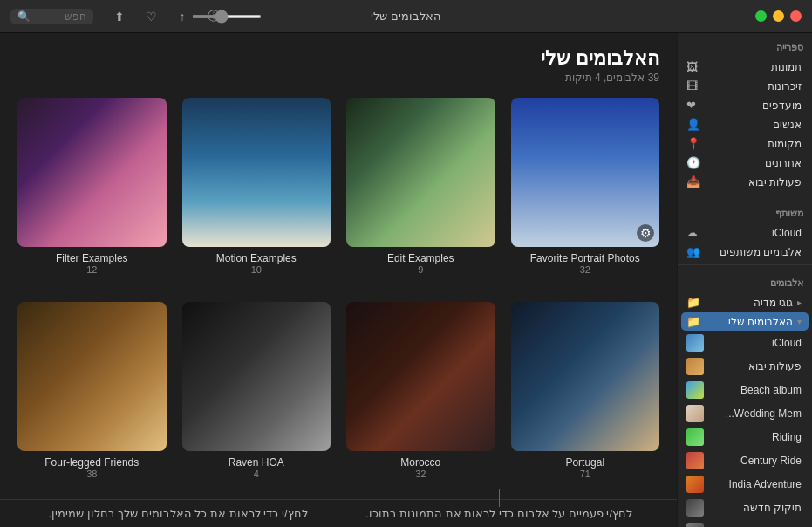  I want to click on album-thumbnail-wedding-album, so click(695, 414).